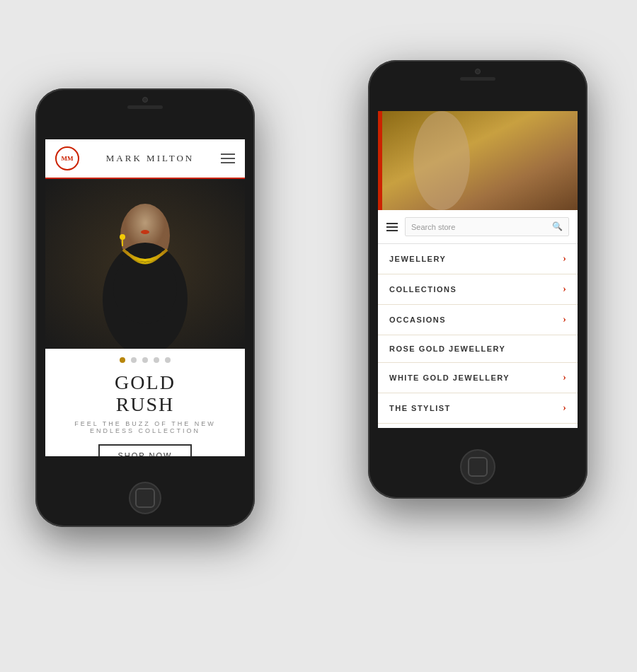 This screenshot has width=637, height=672. I want to click on nav-item-label: COLLECTIONS, so click(423, 289).